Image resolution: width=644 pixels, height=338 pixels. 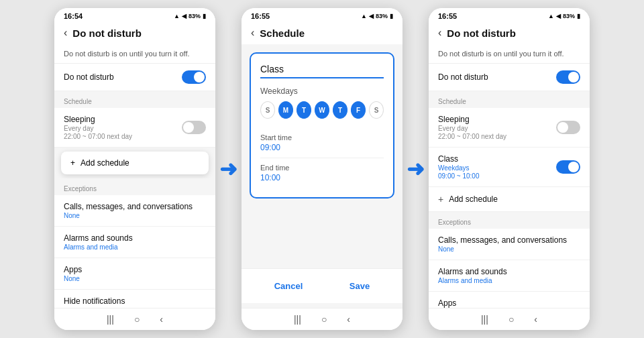 What do you see at coordinates (98, 137) in the screenshot?
I see `sleeping-sub2-1: 22:00 ~ 07:00 next day` at bounding box center [98, 137].